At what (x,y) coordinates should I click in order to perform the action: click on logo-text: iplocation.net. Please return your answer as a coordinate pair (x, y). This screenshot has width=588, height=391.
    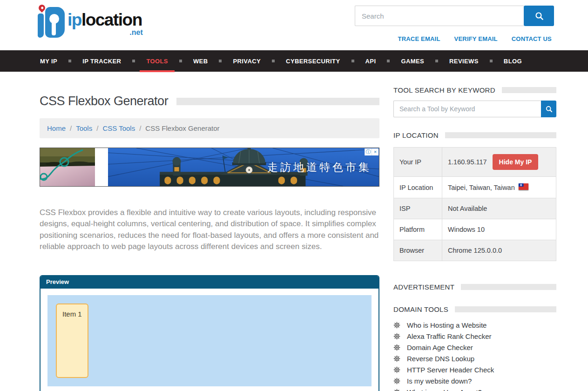
    Looking at the image, I should click on (105, 20).